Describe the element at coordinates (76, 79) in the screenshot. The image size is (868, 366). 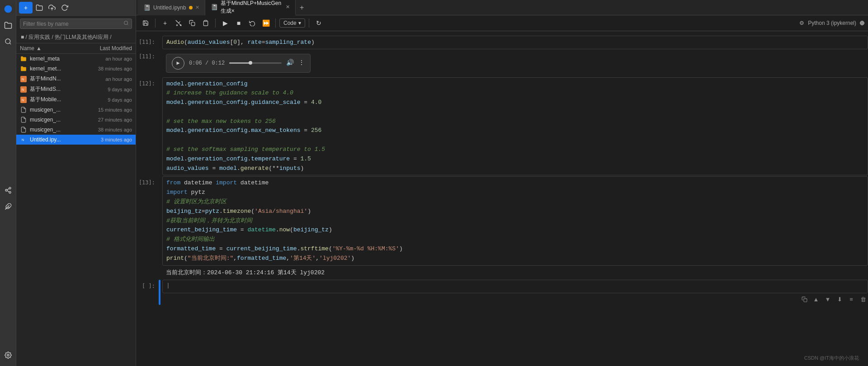
I see `file-item: N 基于MindN... an hour ago` at that location.